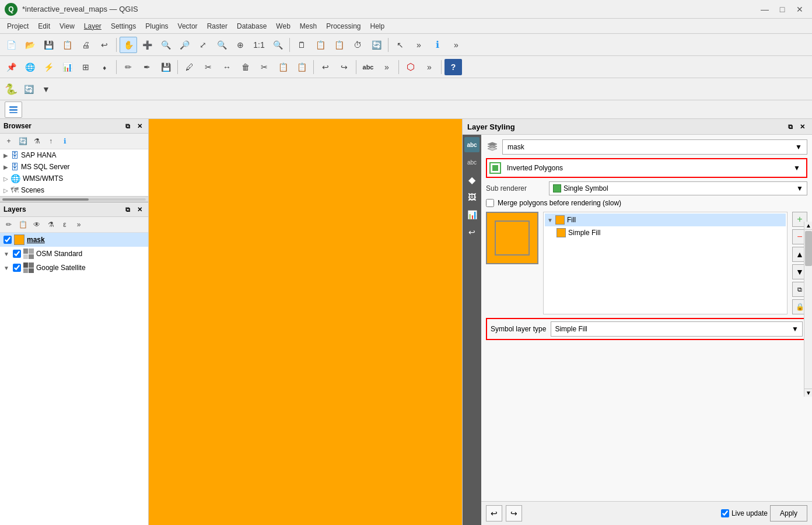  Describe the element at coordinates (264, 67) in the screenshot. I see `cut-btn: ✂` at that location.